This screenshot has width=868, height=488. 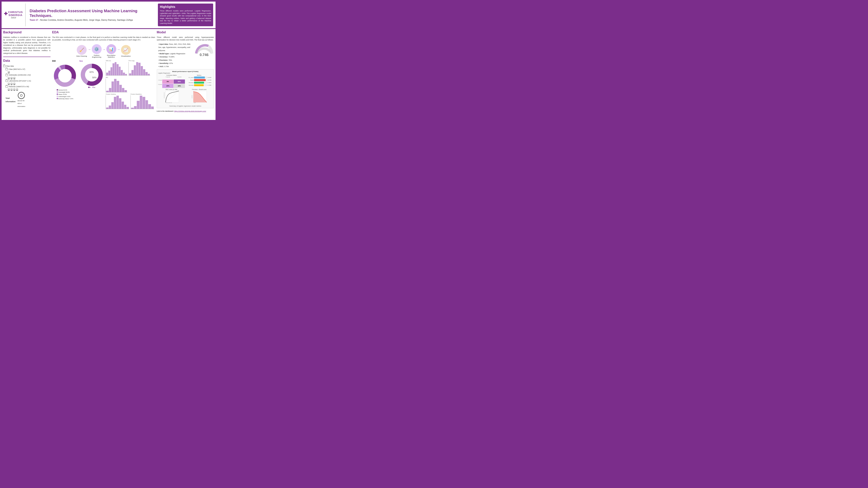 I want to click on f1-label: F1_score, so click(x=190, y=77).